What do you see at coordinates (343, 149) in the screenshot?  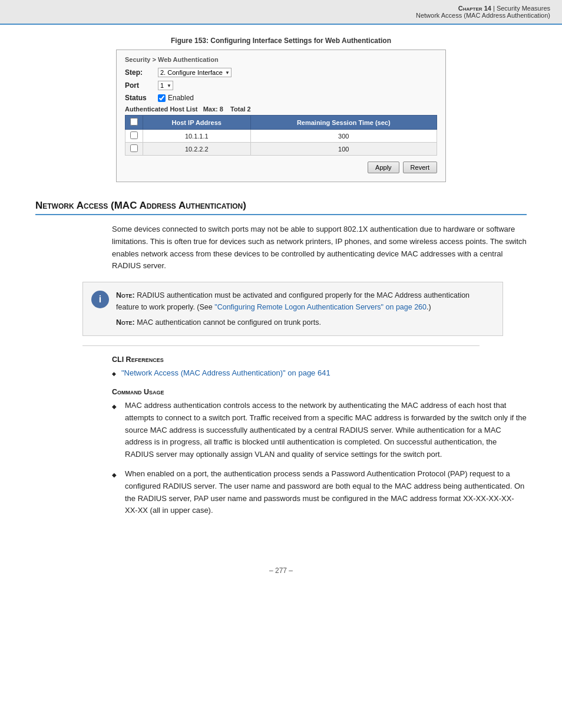 I see `row-time-1: 100` at bounding box center [343, 149].